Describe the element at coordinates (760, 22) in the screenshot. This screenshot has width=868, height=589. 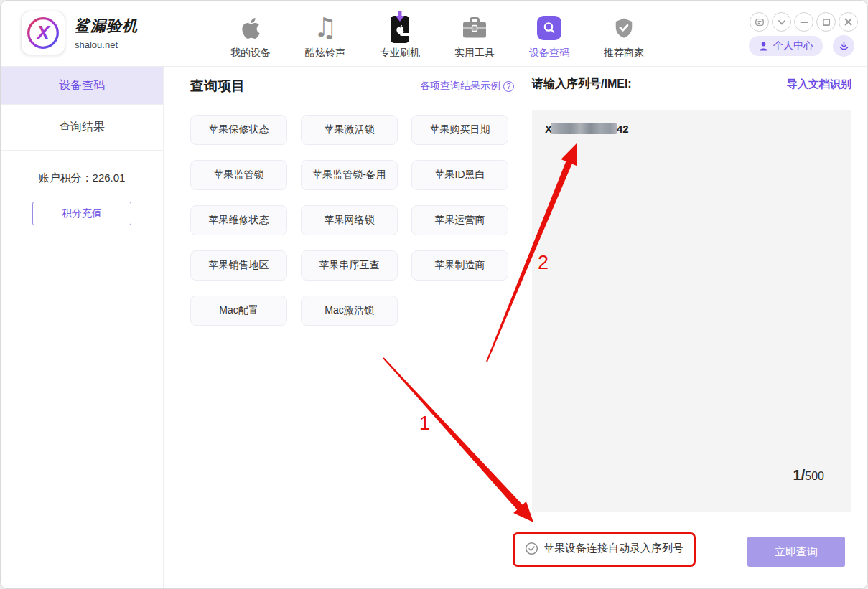
I see `feedback-icon` at that location.